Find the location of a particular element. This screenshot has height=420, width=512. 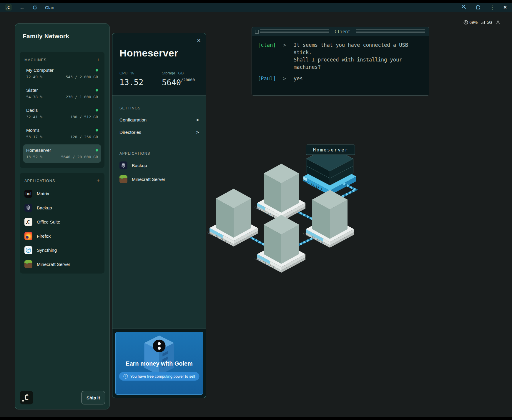

close-icon: × is located at coordinates (199, 41).